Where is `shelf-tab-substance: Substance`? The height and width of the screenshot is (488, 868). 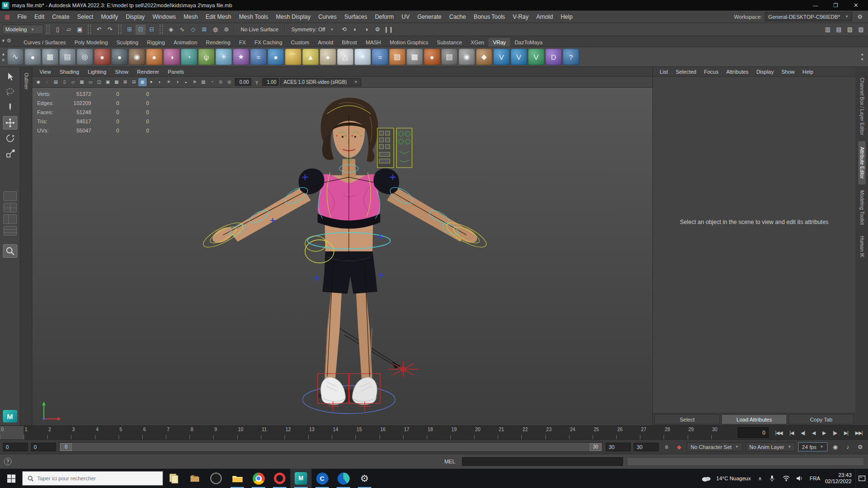 shelf-tab-substance: Substance is located at coordinates (449, 42).